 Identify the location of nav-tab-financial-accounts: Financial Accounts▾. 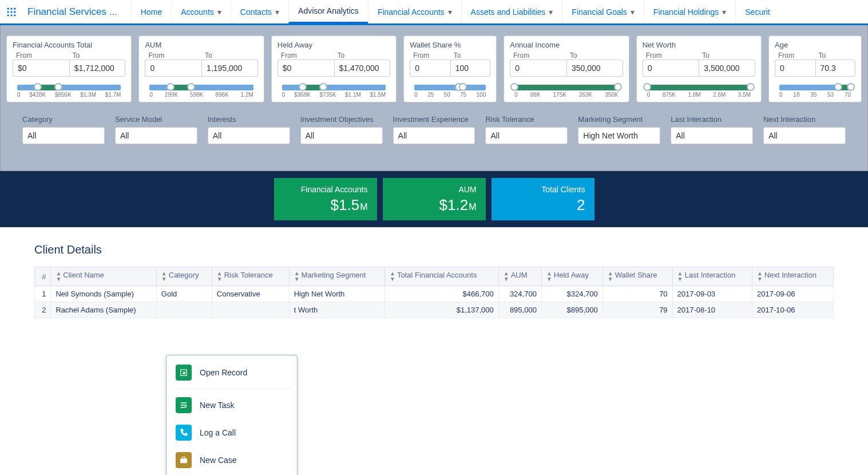
(414, 11).